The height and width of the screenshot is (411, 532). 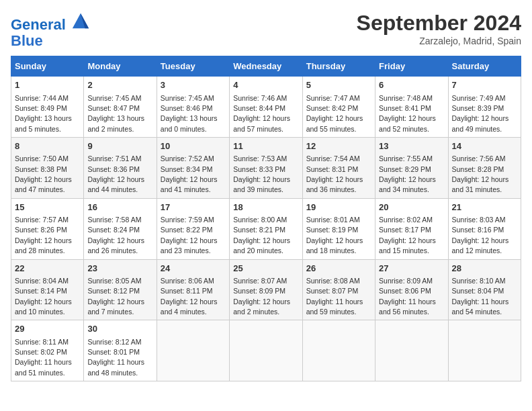 What do you see at coordinates (407, 174) in the screenshot?
I see `day-info: Sunrise: 7:55 AMSunset: 8:29 PMDaylight:…` at bounding box center [407, 174].